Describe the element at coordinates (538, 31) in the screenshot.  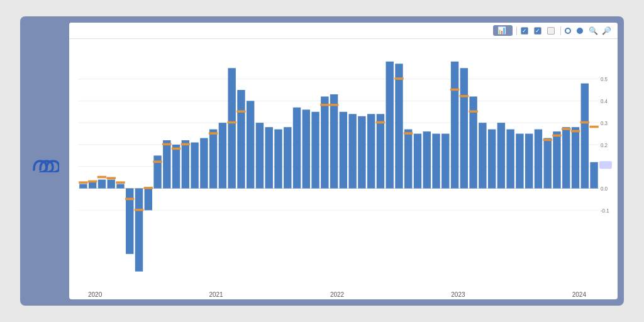
I see `forecast-toggle` at that location.